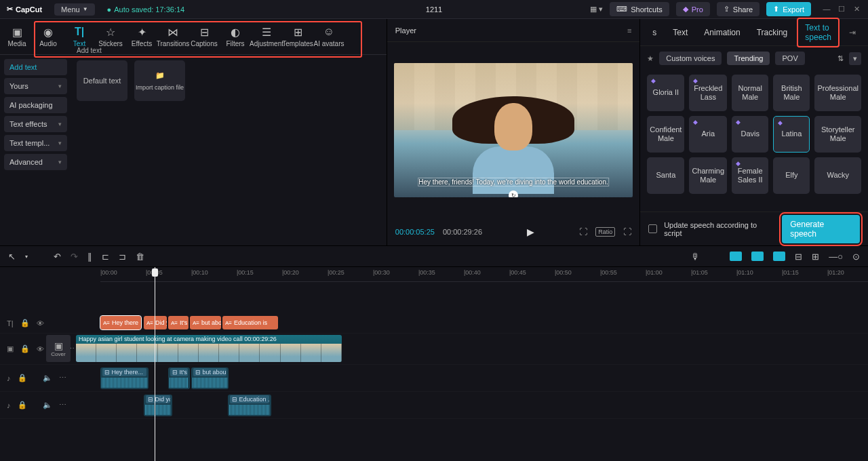  Describe the element at coordinates (750, 93) in the screenshot. I see `voice-normal-male: Normal Male` at that location.